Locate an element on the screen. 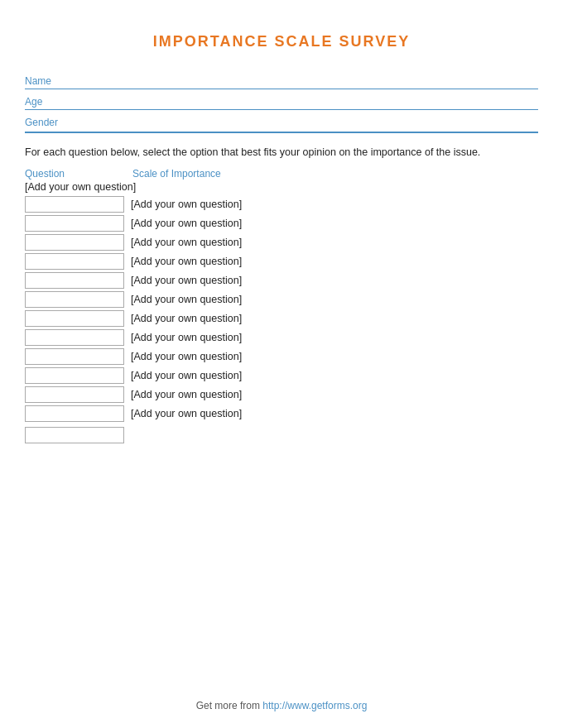  name-label: Name is located at coordinates (282, 81).